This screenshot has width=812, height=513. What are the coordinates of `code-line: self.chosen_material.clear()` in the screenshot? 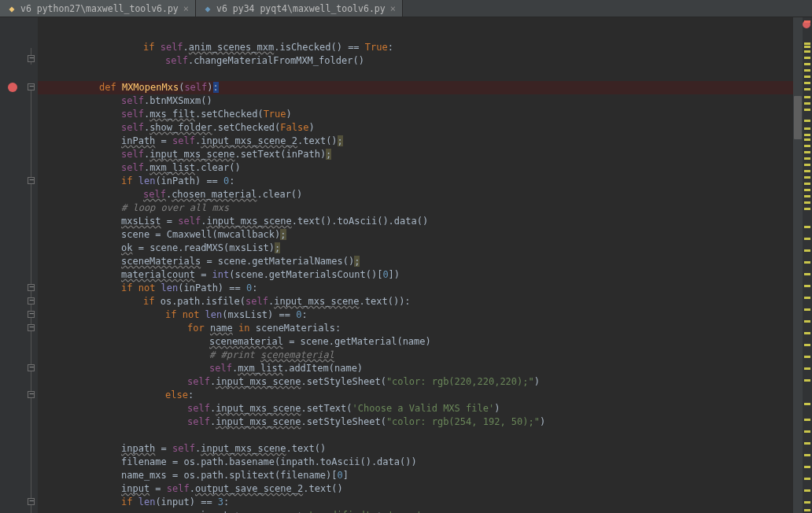 It's located at (419, 195).